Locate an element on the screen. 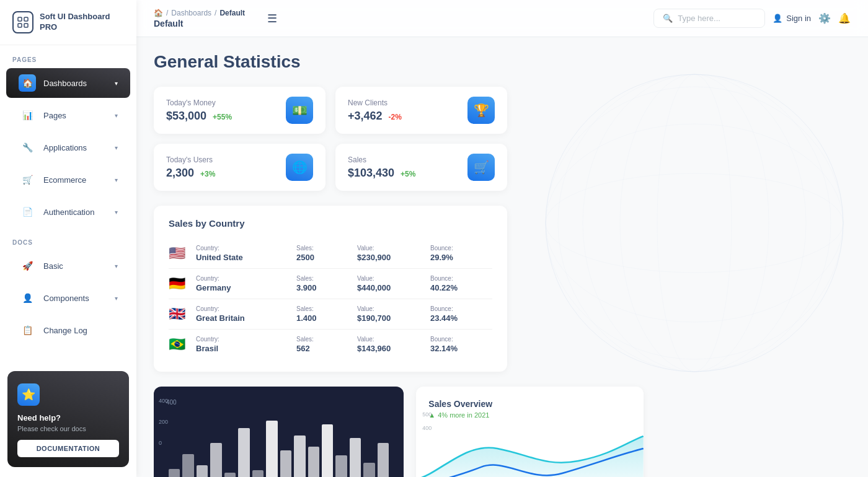 The height and width of the screenshot is (477, 868). sidebar-item-changelog: 📋 Change Log is located at coordinates (68, 330).